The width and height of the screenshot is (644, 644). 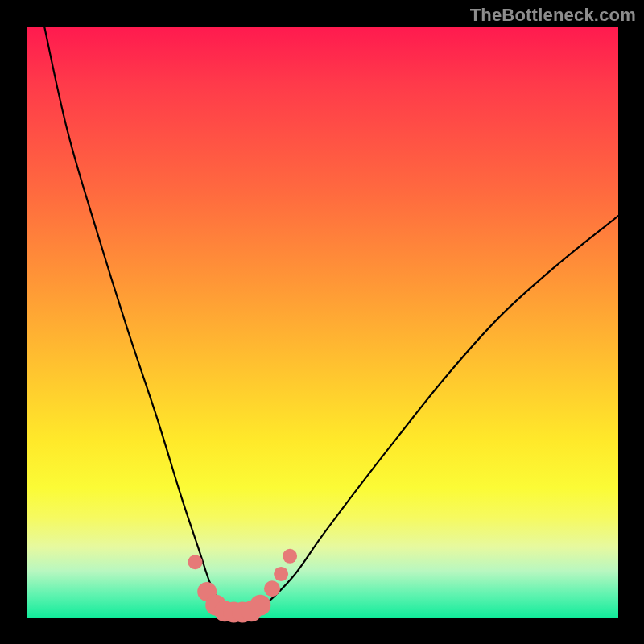 I want to click on watermark-text: TheBottleneck.com, so click(x=553, y=15).